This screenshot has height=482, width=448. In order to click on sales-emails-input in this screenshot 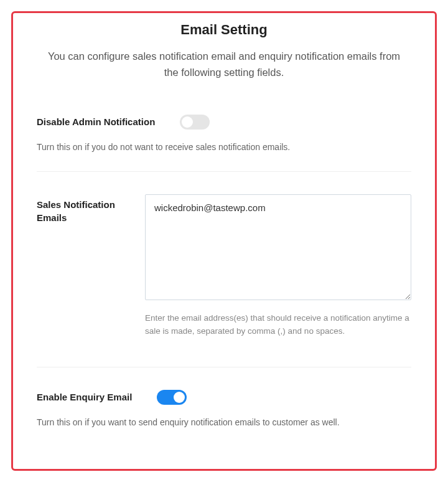, I will do `click(278, 247)`.